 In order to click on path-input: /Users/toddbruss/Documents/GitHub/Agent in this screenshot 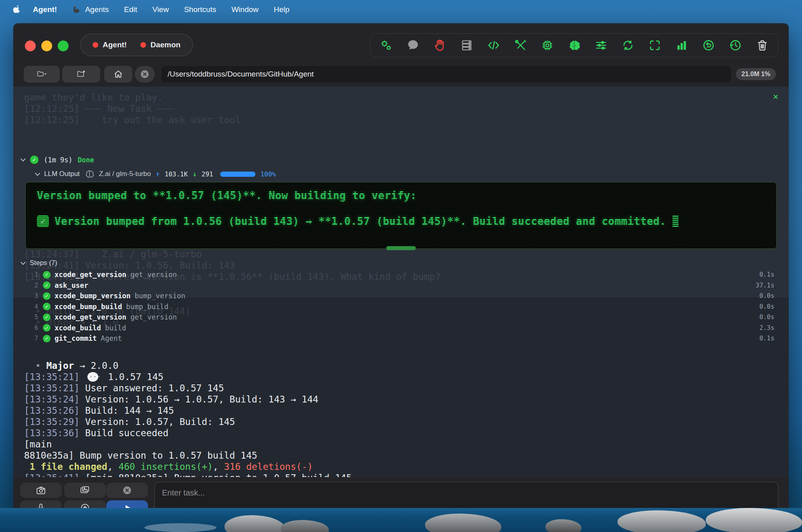, I will do `click(446, 74)`.